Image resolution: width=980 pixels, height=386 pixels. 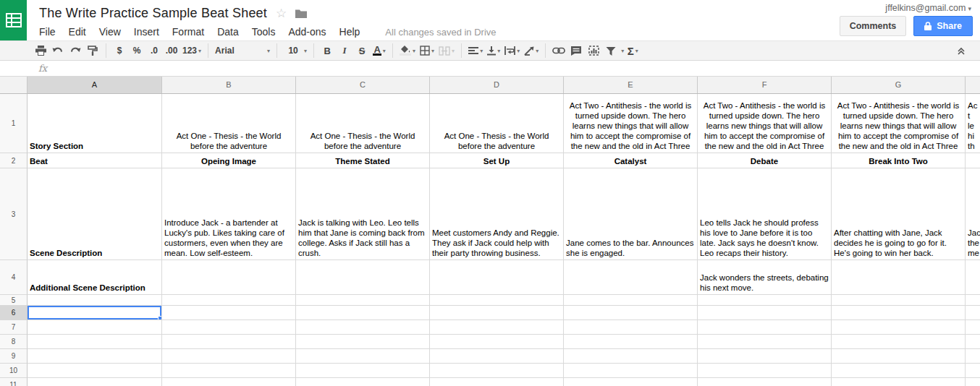 What do you see at coordinates (973, 214) in the screenshot?
I see `cell-H3: Jac the me` at bounding box center [973, 214].